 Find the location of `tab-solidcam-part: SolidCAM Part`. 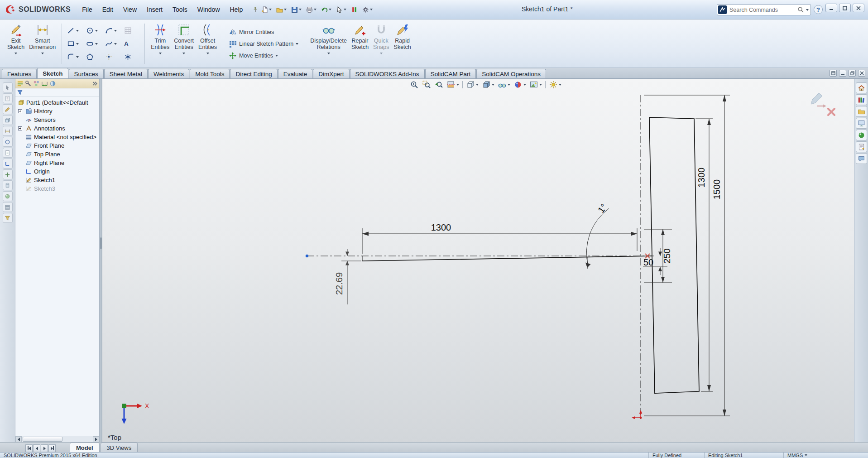

tab-solidcam-part: SolidCAM Part is located at coordinates (451, 73).